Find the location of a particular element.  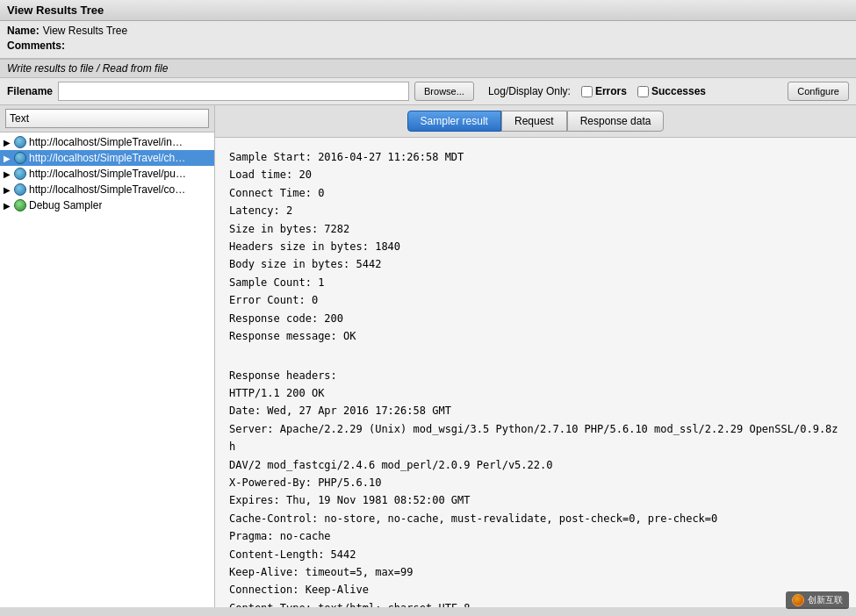

comments-label: Comments: is located at coordinates (36, 46).